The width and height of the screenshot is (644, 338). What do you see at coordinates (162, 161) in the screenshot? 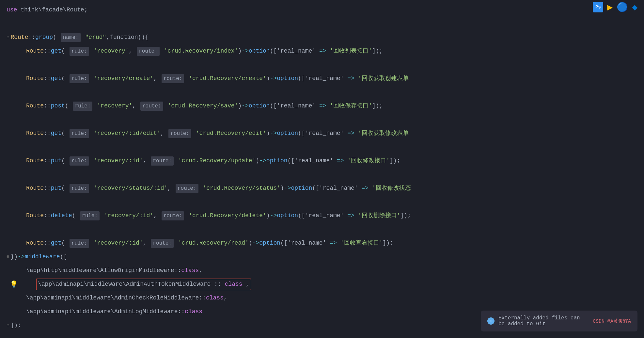
I see `b-route5: route:` at bounding box center [162, 161].